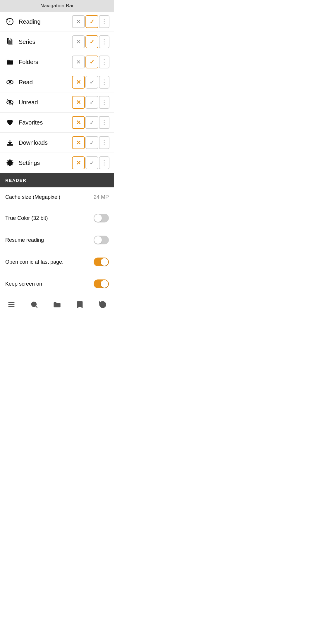 This screenshot has height=644, width=316. I want to click on downloads-more-button: ⋮, so click(104, 143).